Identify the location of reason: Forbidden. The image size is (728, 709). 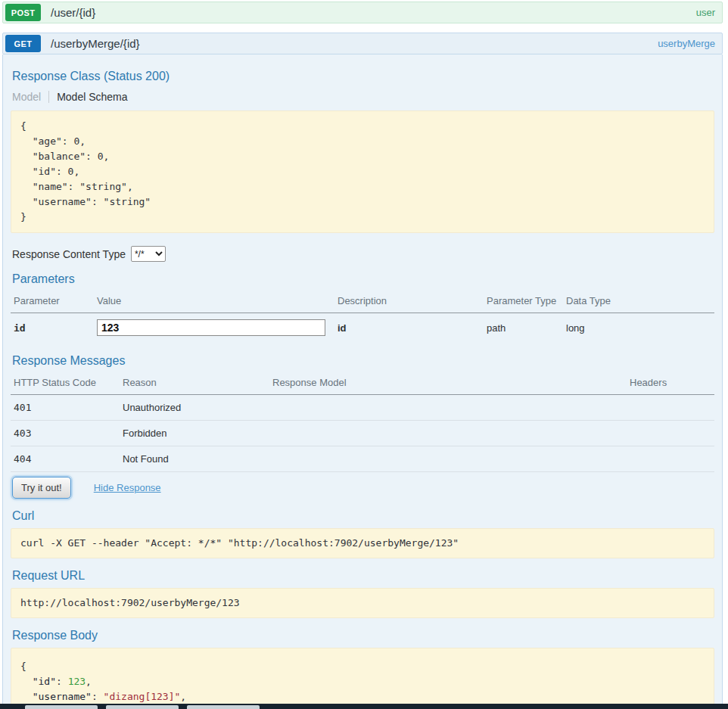
(194, 434).